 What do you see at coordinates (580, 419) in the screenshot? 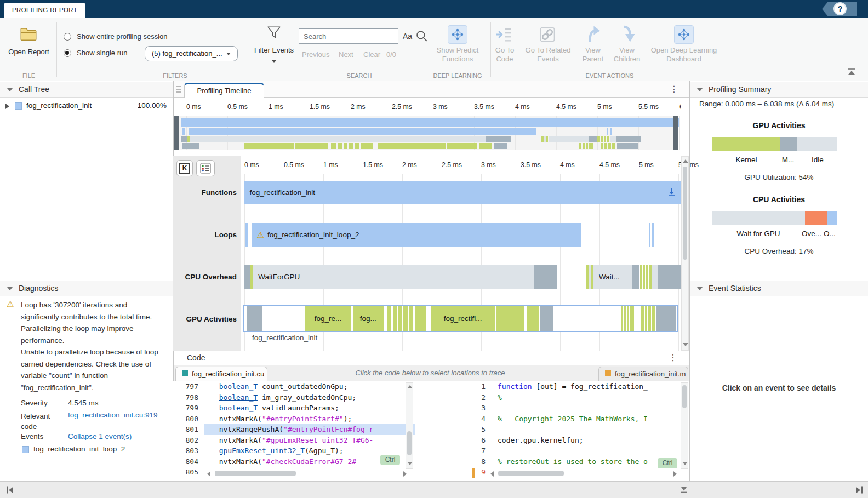
I see `code-line: 4% Copyright 2025 The MathWorks, I` at bounding box center [580, 419].